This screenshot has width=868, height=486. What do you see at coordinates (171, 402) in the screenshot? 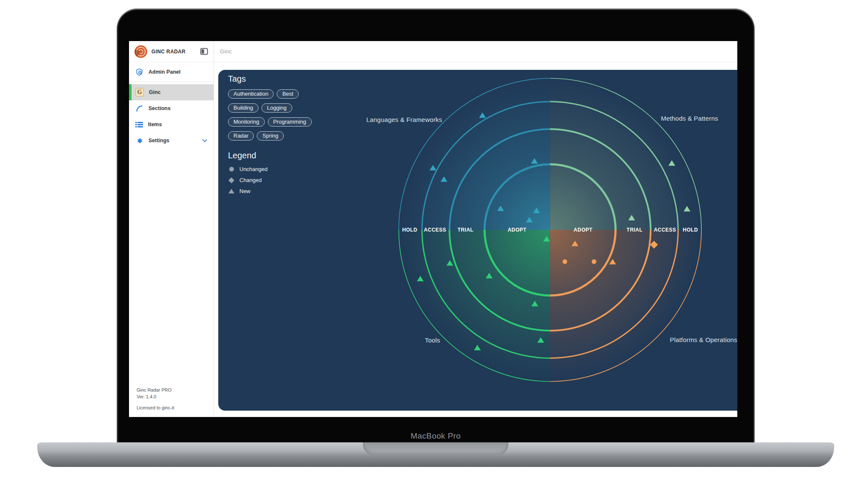
I see `sidebar-footer: Ginc Radar PRO Ver. 1.4.0 Licensed to gi…` at bounding box center [171, 402].